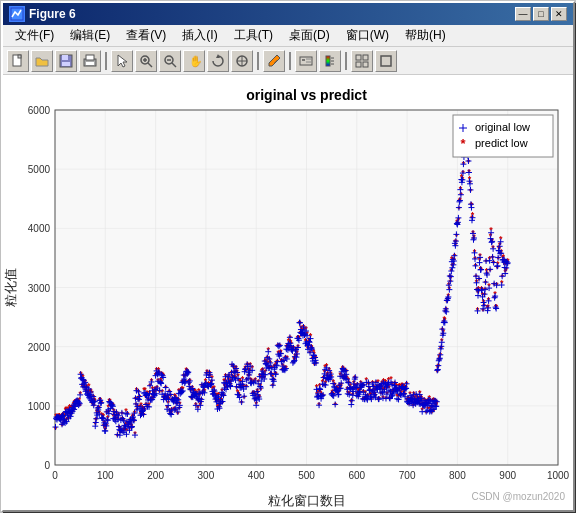  I want to click on zoom-in-button, so click(146, 61).